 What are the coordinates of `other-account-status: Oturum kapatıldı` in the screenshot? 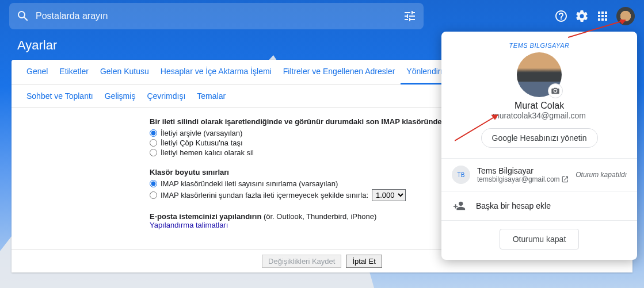 It's located at (601, 175).